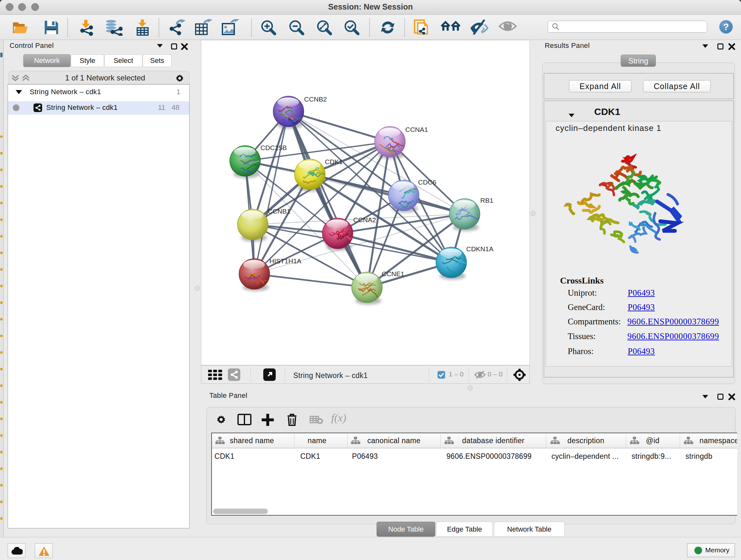 The image size is (741, 560). Describe the element at coordinates (279, 211) in the screenshot. I see `svg-text: CCNB1` at that location.